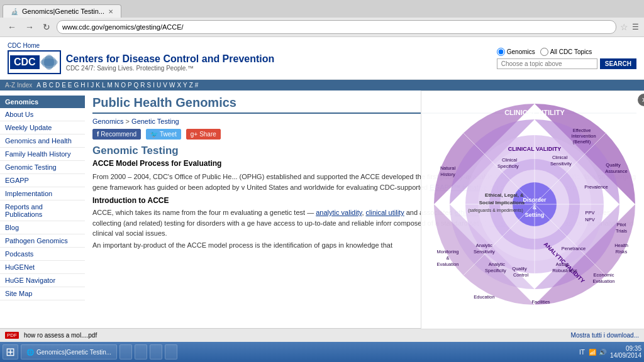 This screenshot has width=644, height=362. I want to click on alpha-r: R, so click(142, 85).